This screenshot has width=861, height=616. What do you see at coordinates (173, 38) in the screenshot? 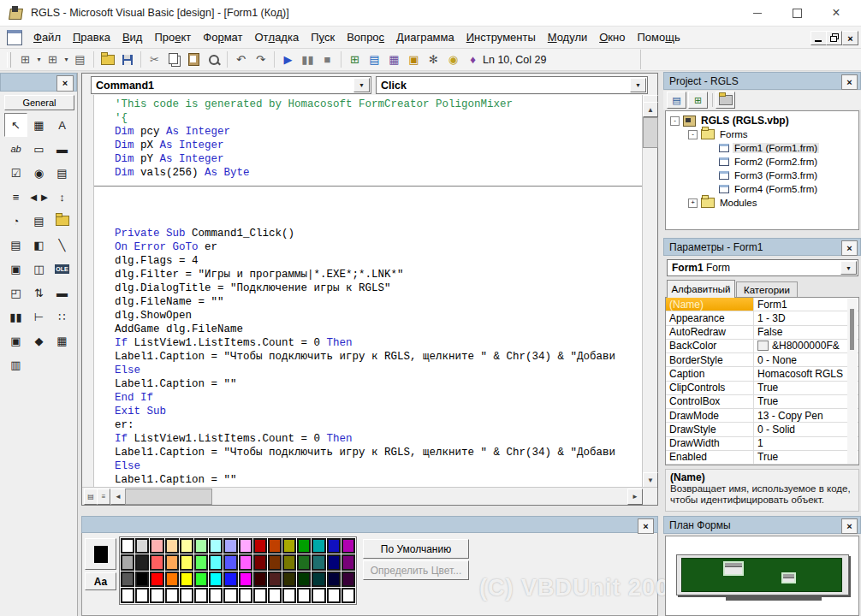
I see `menu-Проект: Проект` at bounding box center [173, 38].